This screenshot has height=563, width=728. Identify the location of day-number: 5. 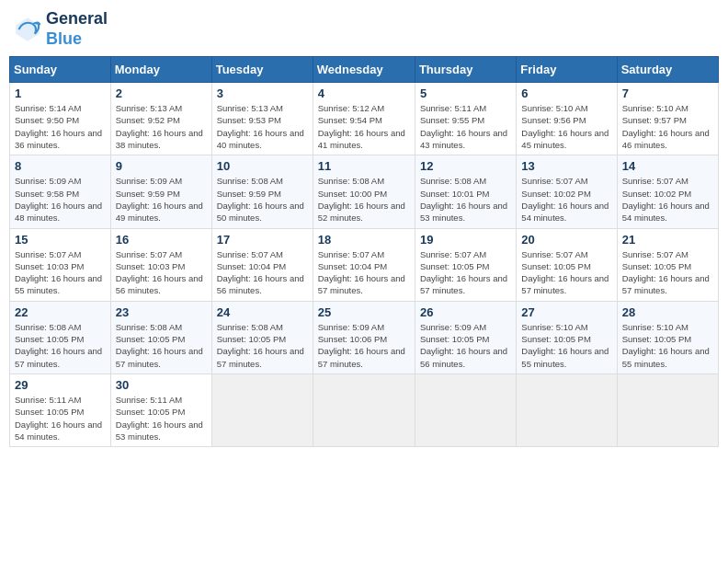
(465, 94).